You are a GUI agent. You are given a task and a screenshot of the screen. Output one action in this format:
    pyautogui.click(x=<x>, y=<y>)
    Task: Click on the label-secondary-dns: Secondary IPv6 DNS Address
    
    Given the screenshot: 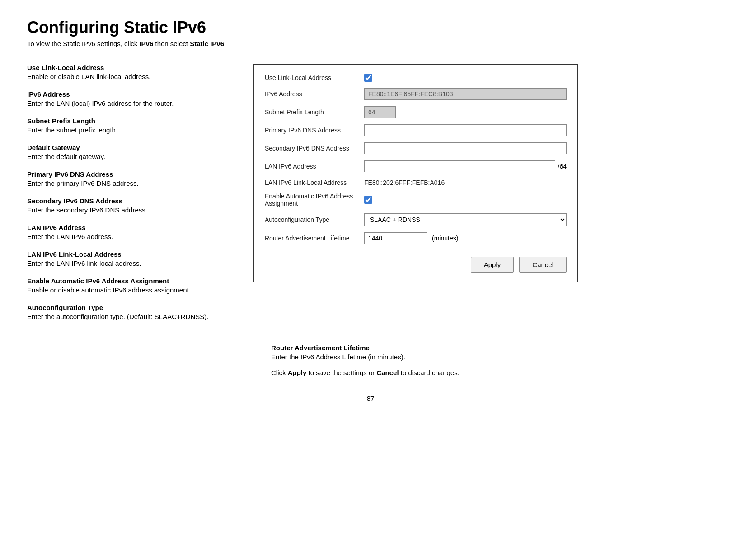 What is the action you would take?
    pyautogui.click(x=312, y=148)
    